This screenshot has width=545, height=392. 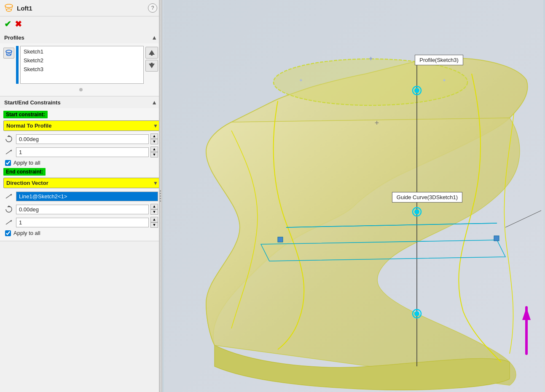 What do you see at coordinates (154, 212) in the screenshot?
I see `end-angle-down-button: ▼` at bounding box center [154, 212].